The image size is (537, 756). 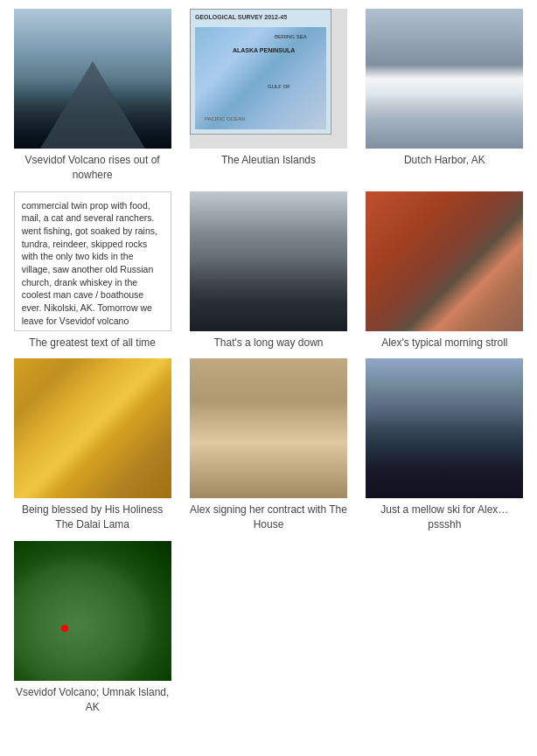 I want to click on caption-dalai: Being blessed by His Holiness The Dalai …, so click(x=93, y=517).